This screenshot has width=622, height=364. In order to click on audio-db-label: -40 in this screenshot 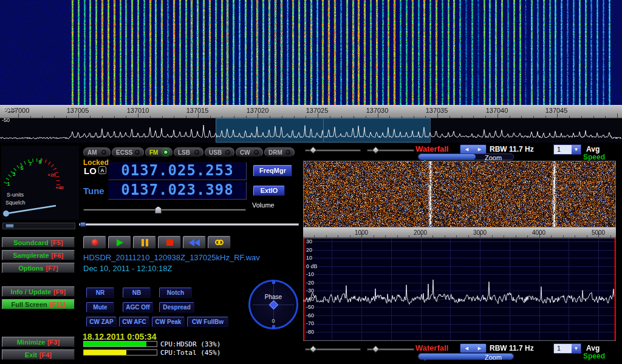, I will do `click(310, 299)`.